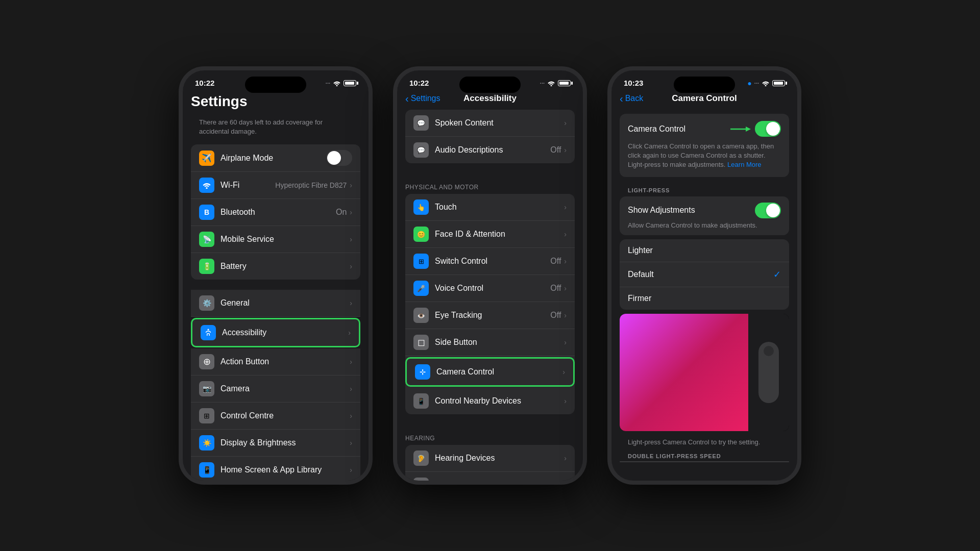 Image resolution: width=980 pixels, height=551 pixels. I want to click on mobile-icon: 📡, so click(207, 239).